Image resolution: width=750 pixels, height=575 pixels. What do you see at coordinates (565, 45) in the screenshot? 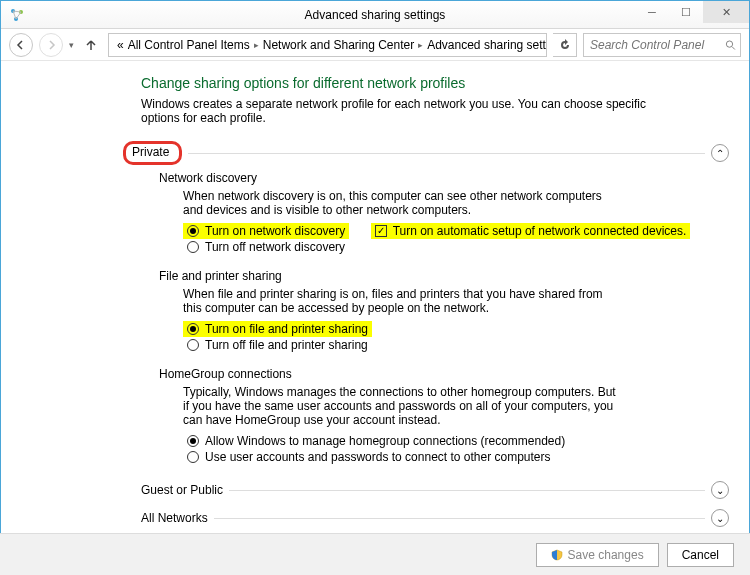
I see `refresh-button` at bounding box center [565, 45].